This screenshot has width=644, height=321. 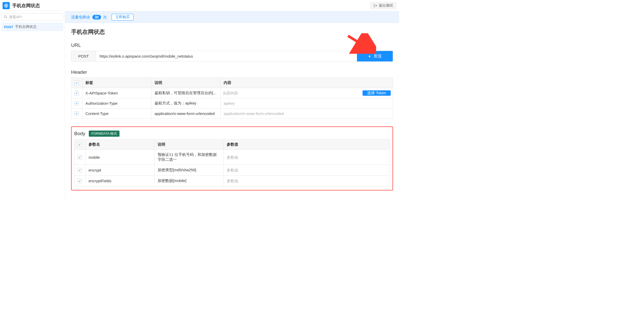 What do you see at coordinates (370, 56) in the screenshot?
I see `bolt-icon` at bounding box center [370, 56].